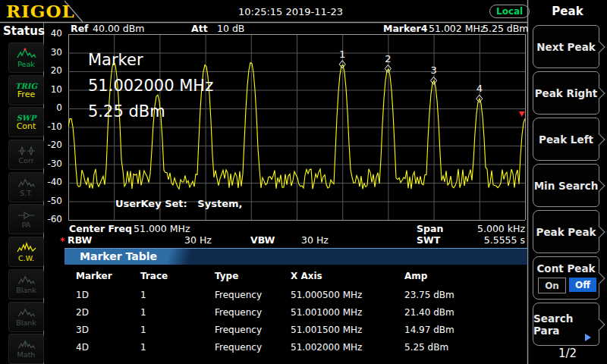 The image size is (607, 364). What do you see at coordinates (41, 11) in the screenshot?
I see `rigol-logo: RIGOL` at bounding box center [41, 11].